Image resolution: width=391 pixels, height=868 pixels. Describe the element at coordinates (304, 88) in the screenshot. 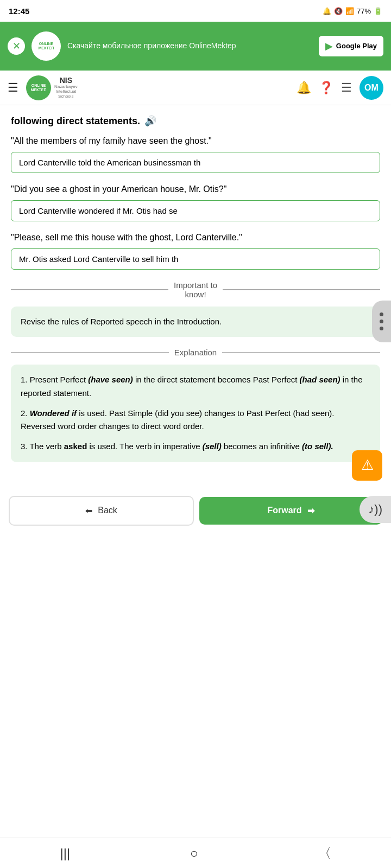

I see `bell-icon: 🔔` at that location.